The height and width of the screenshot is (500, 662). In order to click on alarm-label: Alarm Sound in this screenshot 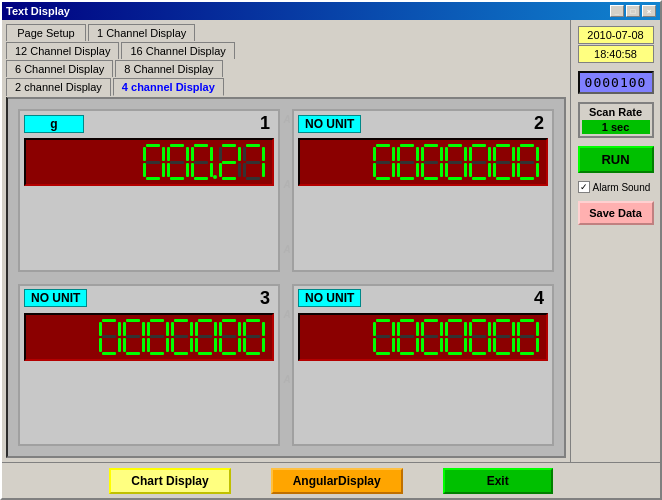, I will do `click(622, 188)`.